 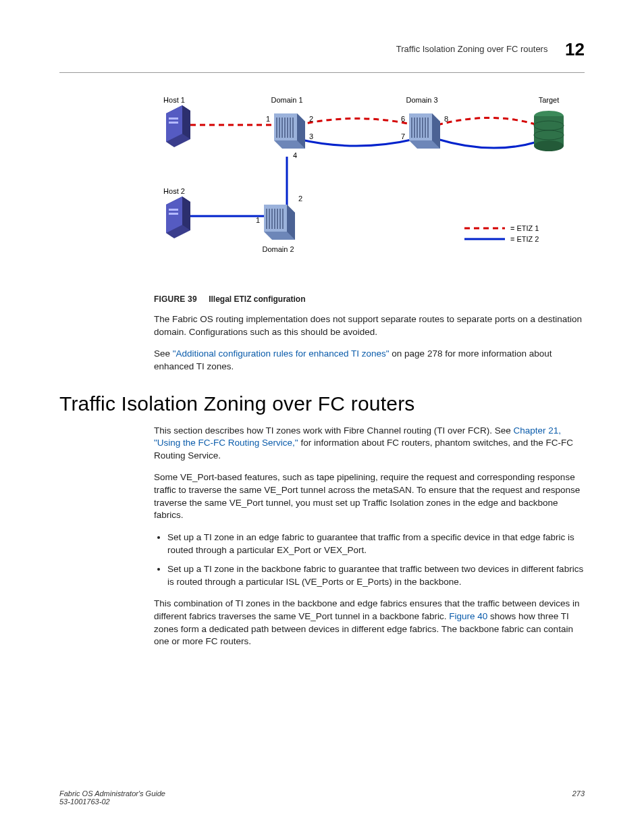 What do you see at coordinates (525, 228) in the screenshot?
I see `legend-etiz1: = ETIZ 1` at bounding box center [525, 228].